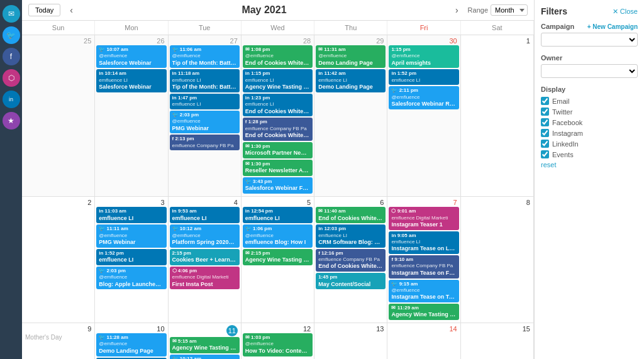 The image size is (644, 359). What do you see at coordinates (205, 202) in the screenshot?
I see `day-num-4: 4` at bounding box center [205, 202].